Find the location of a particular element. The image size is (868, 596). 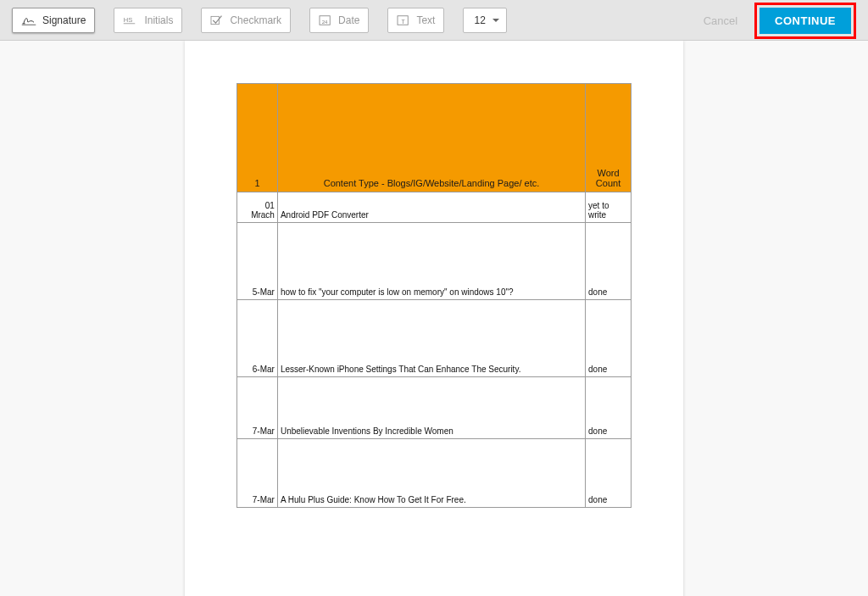

table-header-index: 1 is located at coordinates (258, 138).